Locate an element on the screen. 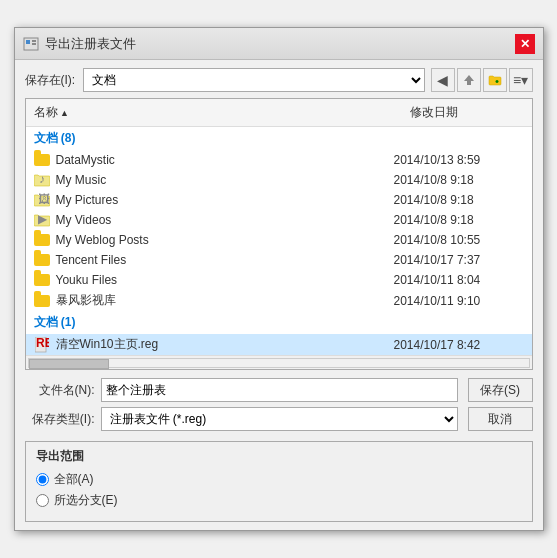 The width and height of the screenshot is (557, 558). list-item: 暴风影视库 2014/10/11 9:10 is located at coordinates (279, 300).